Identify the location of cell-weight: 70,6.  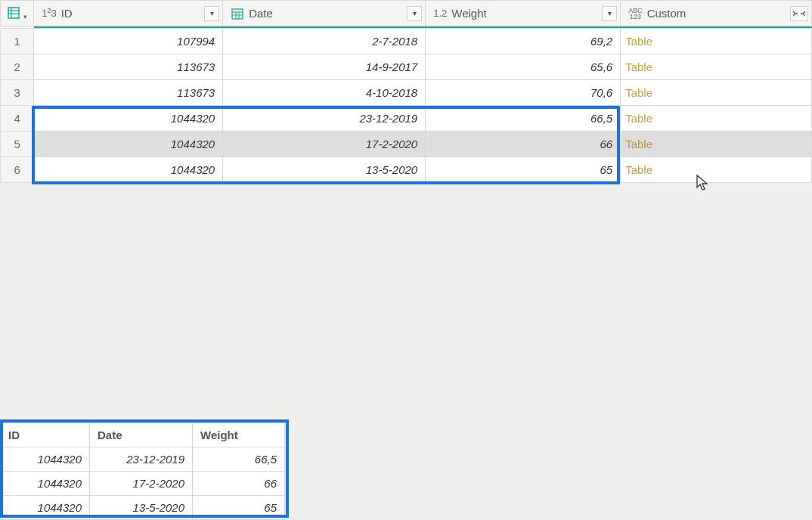
(523, 93).